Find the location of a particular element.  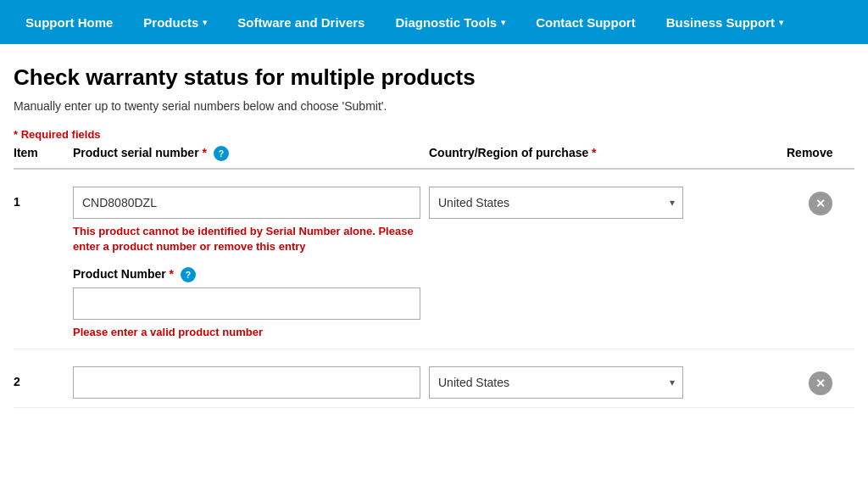

nav-item-business-support: Business Support▾ is located at coordinates (725, 22).